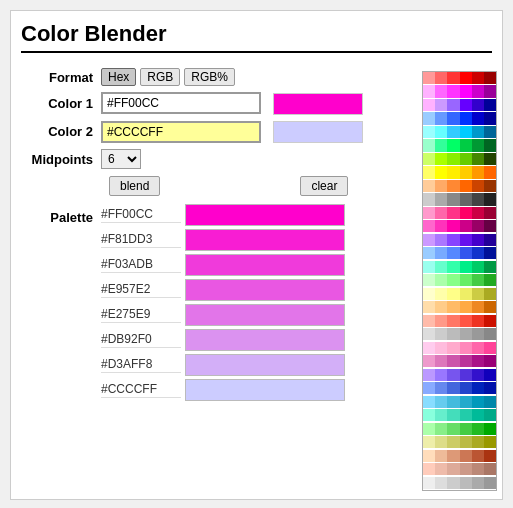 The height and width of the screenshot is (508, 513). Describe the element at coordinates (118, 77) in the screenshot. I see `format-hex-button: Hex` at that location.